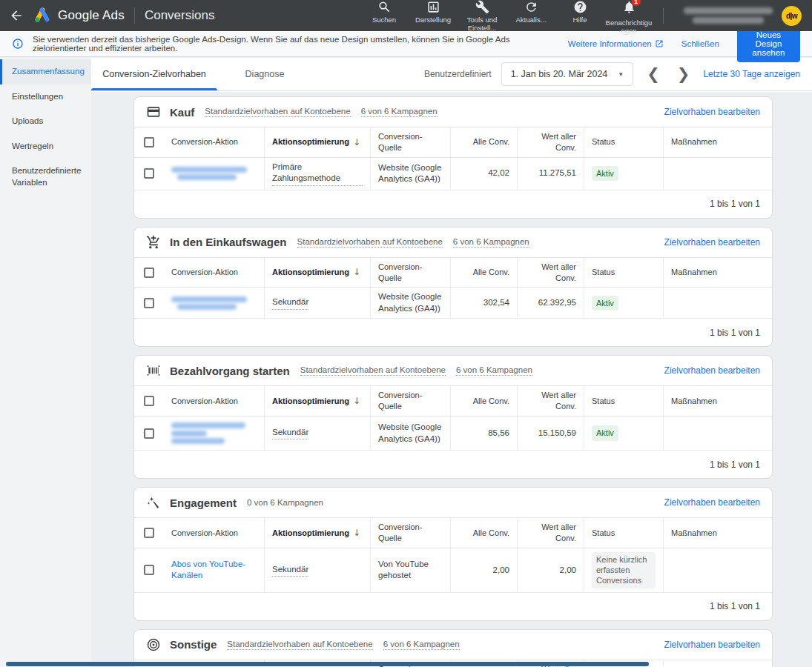 The width and height of the screenshot is (812, 667). I want to click on dismiss-banner-link: Schließen, so click(700, 44).